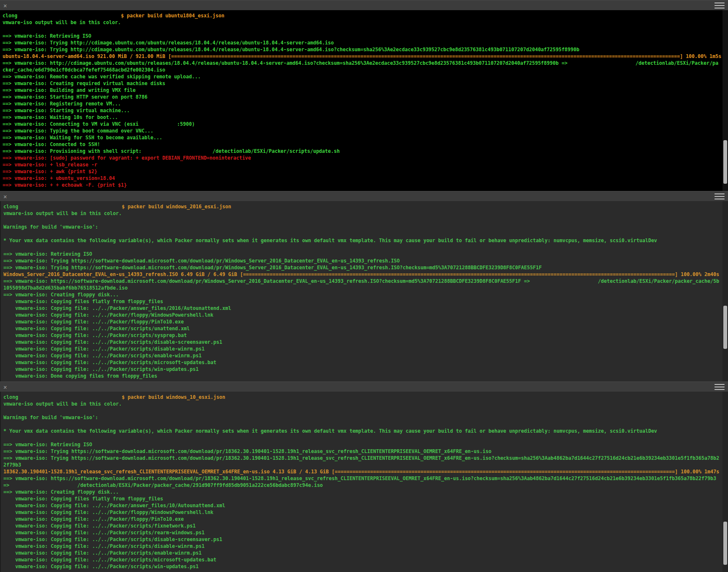 This screenshot has width=728, height=572. I want to click on terminal-line: clong $ packer build windows_2016_esxi.j…, so click(363, 207).